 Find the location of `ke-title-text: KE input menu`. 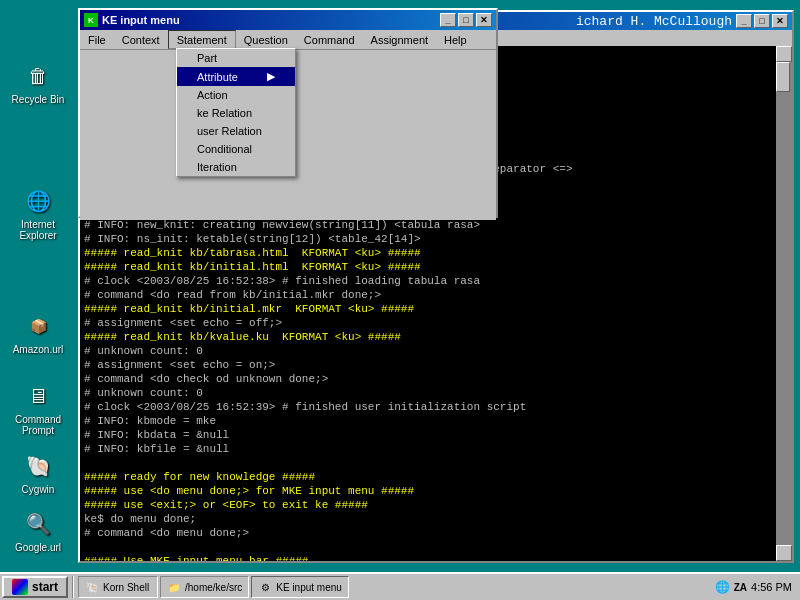

ke-title-text: KE input menu is located at coordinates (271, 20).